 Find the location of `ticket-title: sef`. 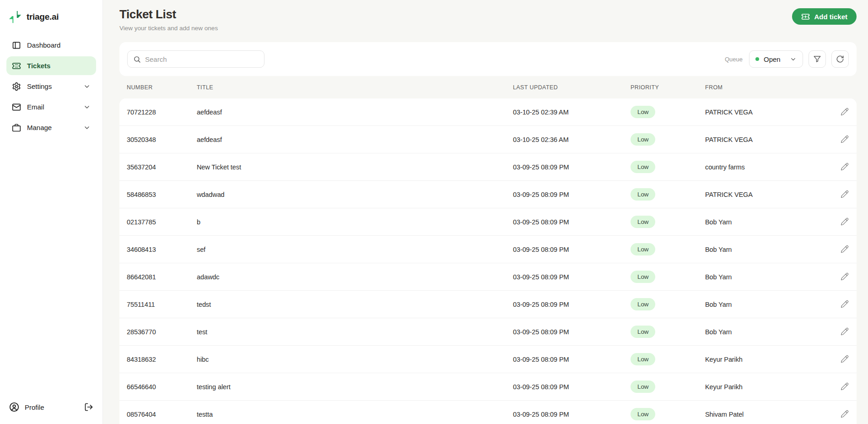

ticket-title: sef is located at coordinates (355, 250).